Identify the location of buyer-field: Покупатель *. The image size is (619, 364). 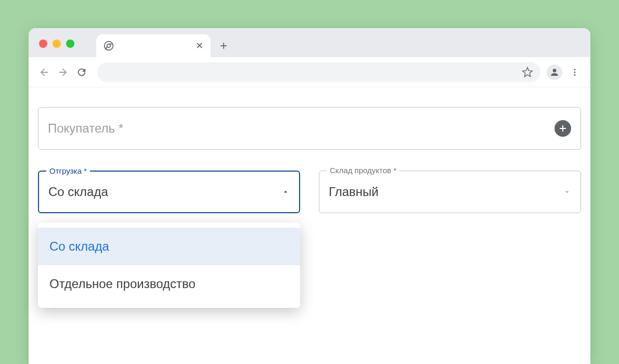
(310, 128).